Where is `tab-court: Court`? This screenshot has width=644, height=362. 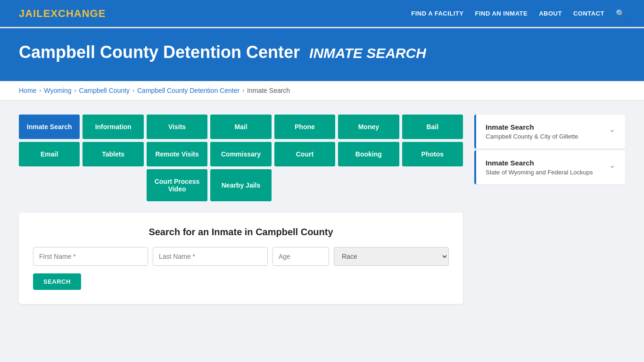 tab-court: Court is located at coordinates (305, 154).